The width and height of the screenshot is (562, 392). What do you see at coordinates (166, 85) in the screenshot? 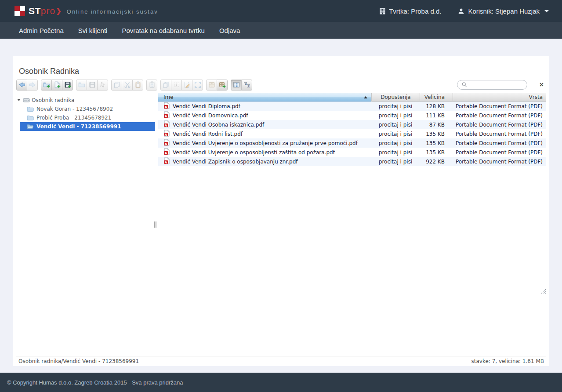
I see `duplicate-button` at bounding box center [166, 85].